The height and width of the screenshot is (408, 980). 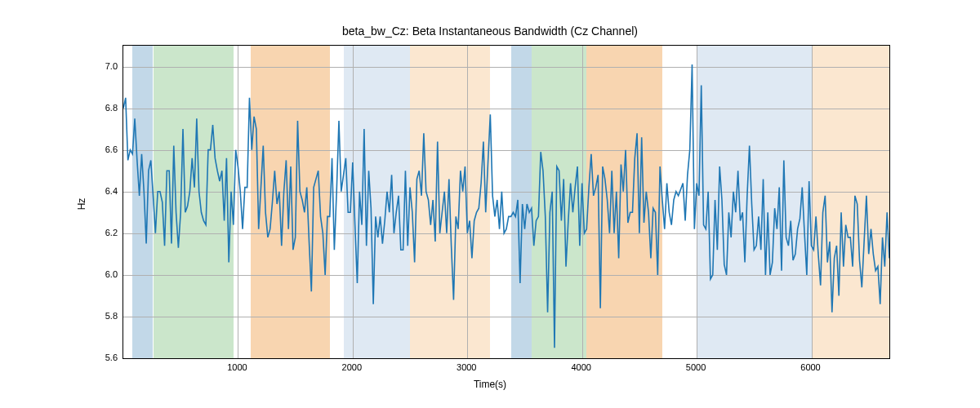 What do you see at coordinates (104, 108) in the screenshot?
I see `y-tick-label: 6.8` at bounding box center [104, 108].